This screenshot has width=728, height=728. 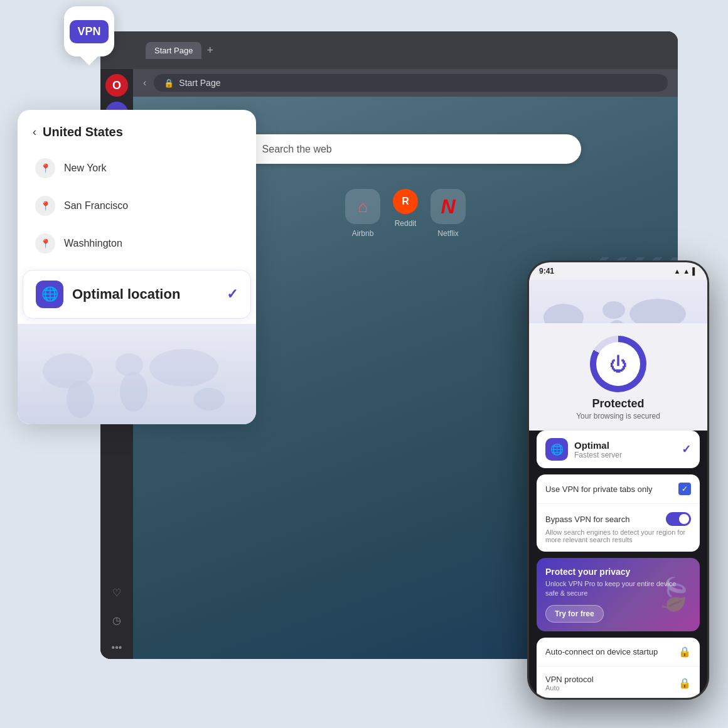 What do you see at coordinates (145, 294) in the screenshot?
I see `optimal-label: Optimal location` at bounding box center [145, 294].